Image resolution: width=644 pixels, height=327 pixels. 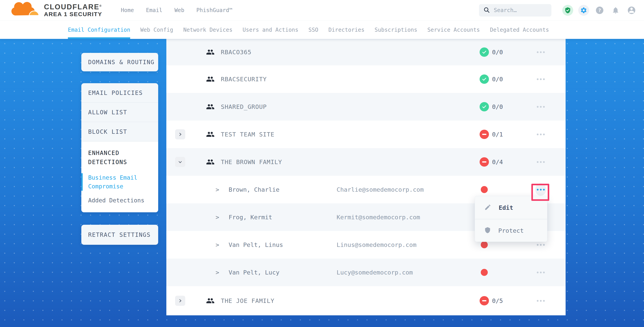 I want to click on sidebar: DOMAINS & ROUTING EMAIL POLICIESALLOW LI…, so click(x=120, y=149).